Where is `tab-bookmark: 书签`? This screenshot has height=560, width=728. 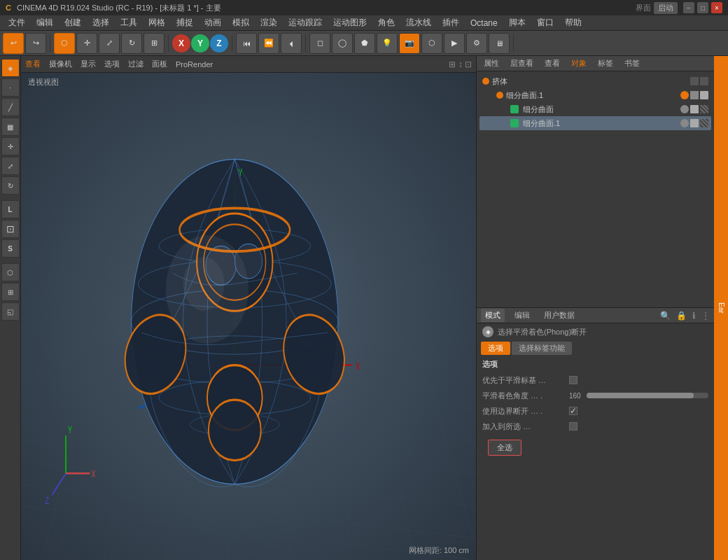
tab-bookmark: 书签 is located at coordinates (632, 63).